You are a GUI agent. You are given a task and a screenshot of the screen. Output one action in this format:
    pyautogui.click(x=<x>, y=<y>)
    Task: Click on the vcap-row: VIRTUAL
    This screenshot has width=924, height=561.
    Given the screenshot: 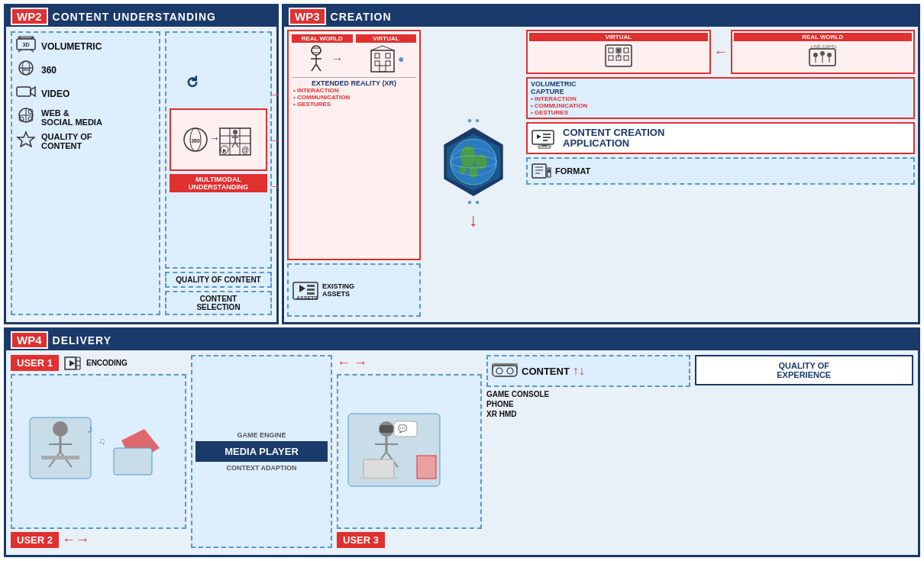 What is the action you would take?
    pyautogui.click(x=721, y=52)
    